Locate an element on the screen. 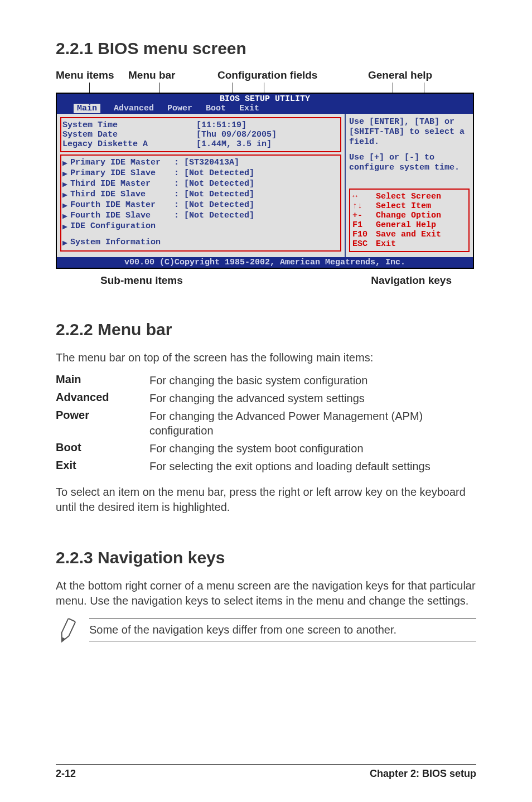 The height and width of the screenshot is (802, 532). term-advanced: Advanced is located at coordinates (103, 398).